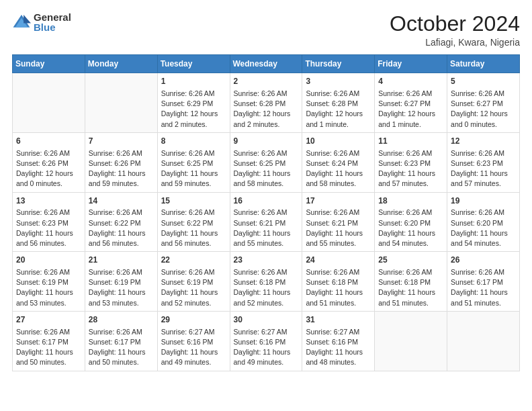 The height and width of the screenshot is (411, 532). Describe the element at coordinates (193, 141) in the screenshot. I see `day-number: 8` at that location.